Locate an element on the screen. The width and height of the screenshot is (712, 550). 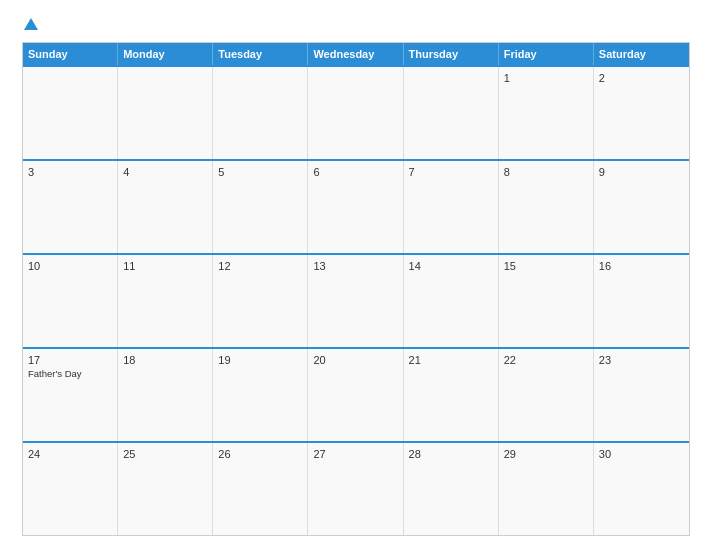
day-number: 17 is located at coordinates (70, 360).